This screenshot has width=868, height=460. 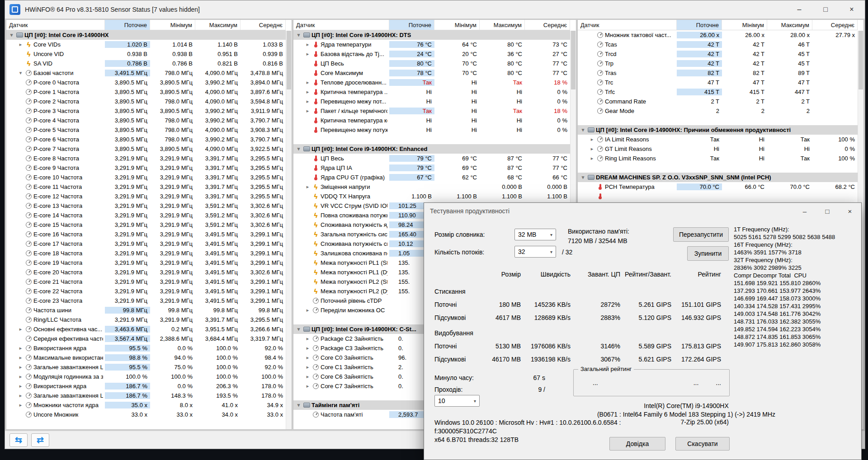 I want to click on sensor-row: PCH Температура70.0 °C66.0 °C70.0 °C68.2…, so click(x=718, y=187).